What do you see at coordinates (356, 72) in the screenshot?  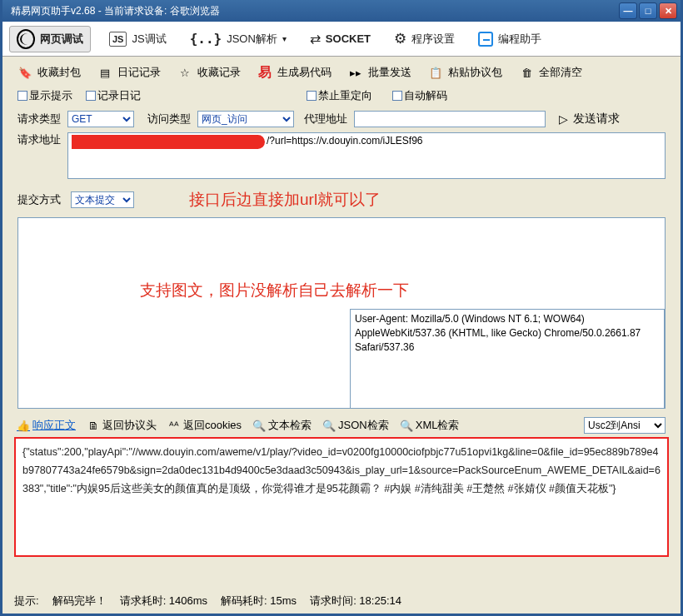 I see `batch-icon: ▸▸` at bounding box center [356, 72].